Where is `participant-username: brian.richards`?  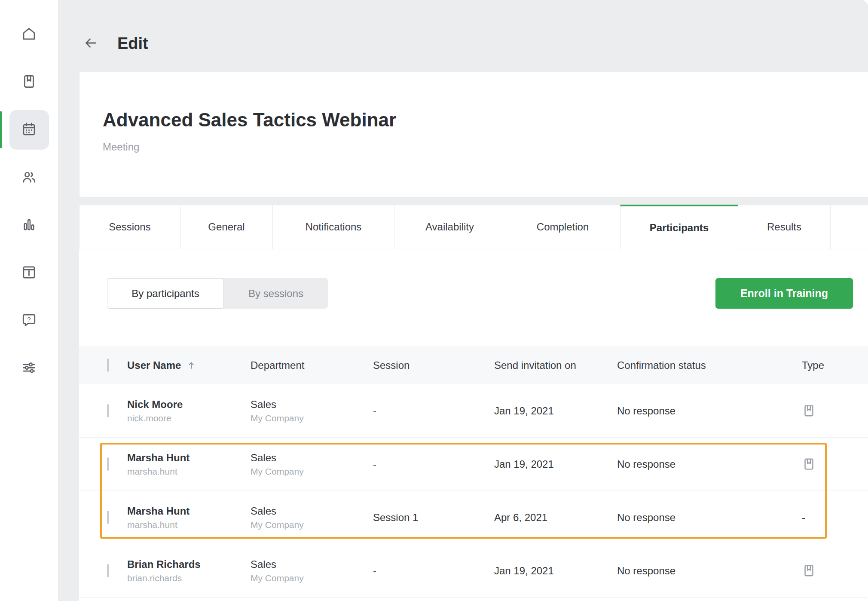 participant-username: brian.richards is located at coordinates (189, 578).